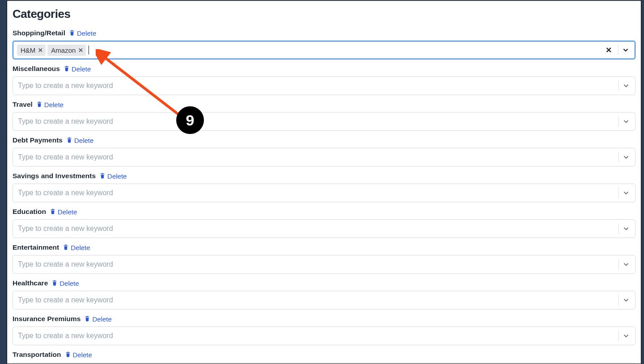  Describe the element at coordinates (39, 33) in the screenshot. I see `category-name: Shopping/Retail` at that location.